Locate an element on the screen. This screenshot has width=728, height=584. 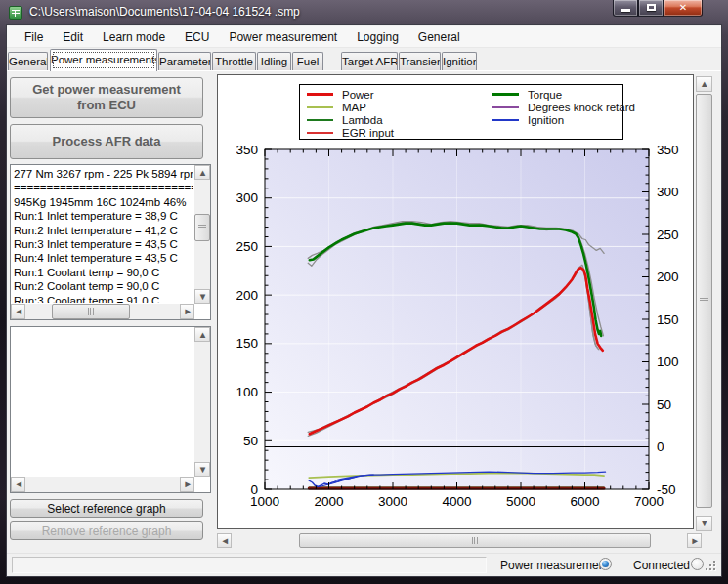
svg-text: 4000 is located at coordinates (456, 502).